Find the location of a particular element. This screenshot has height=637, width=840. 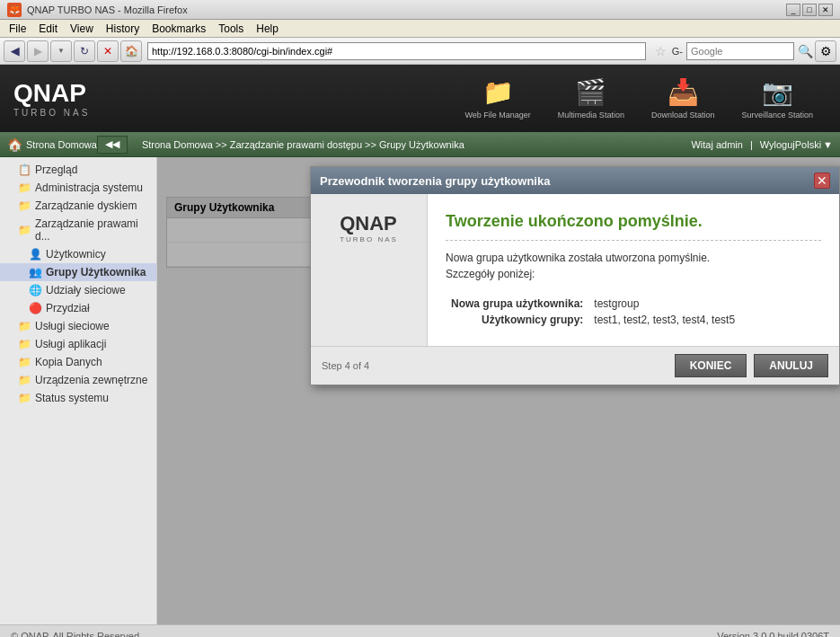

close-button: ✕ is located at coordinates (826, 10).